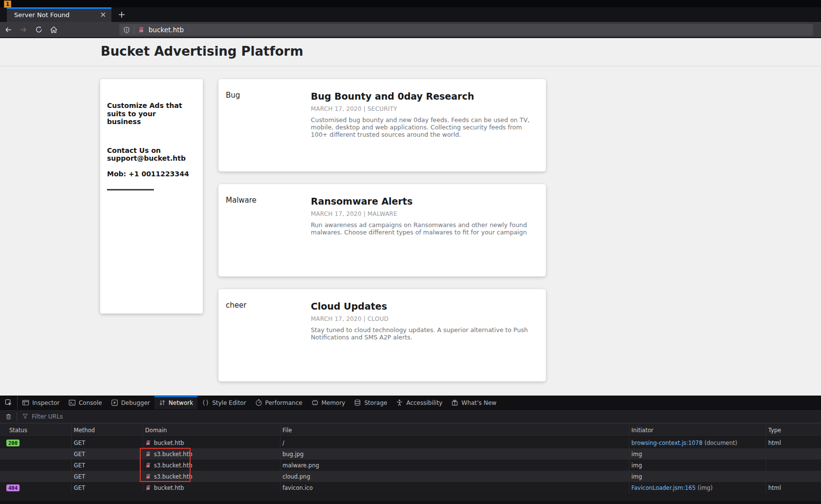  Describe the element at coordinates (410, 403) in the screenshot. I see `devtools-toolbar: InspectorConsoleDebuggerNetworkStyle Edi…` at that location.